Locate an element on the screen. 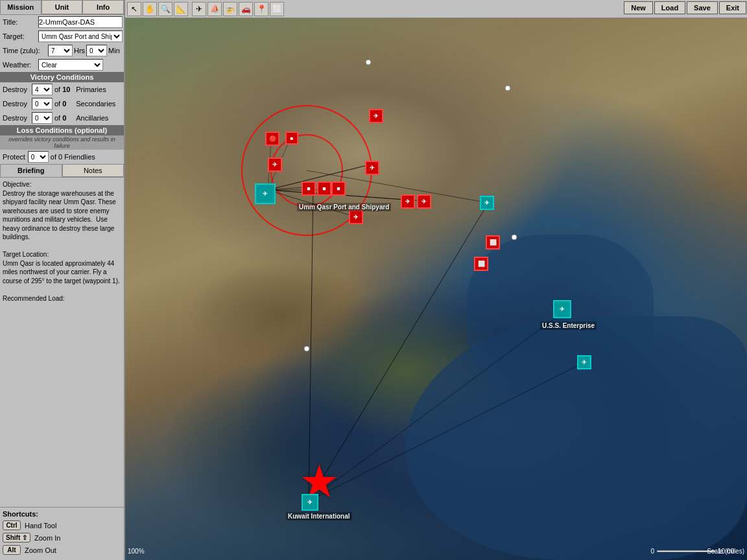 This screenshot has width=747, height=560. enemy-unit-9: ✈ is located at coordinates (408, 202).